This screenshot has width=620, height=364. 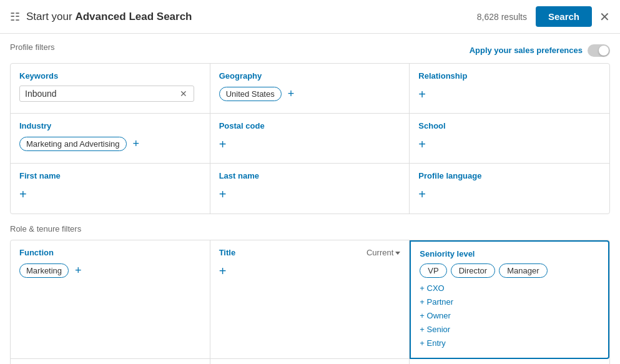 What do you see at coordinates (23, 194) in the screenshot?
I see `first-name-add-button: +` at bounding box center [23, 194].